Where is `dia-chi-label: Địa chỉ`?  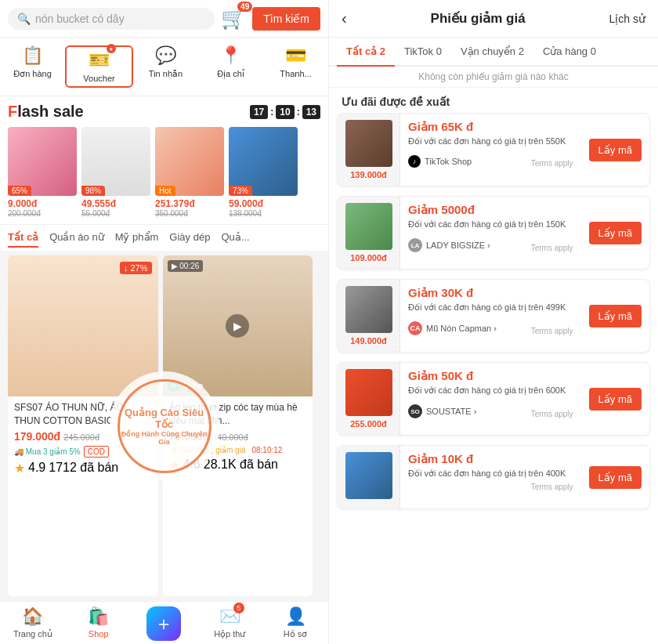 dia-chi-label: Địa chỉ is located at coordinates (230, 74).